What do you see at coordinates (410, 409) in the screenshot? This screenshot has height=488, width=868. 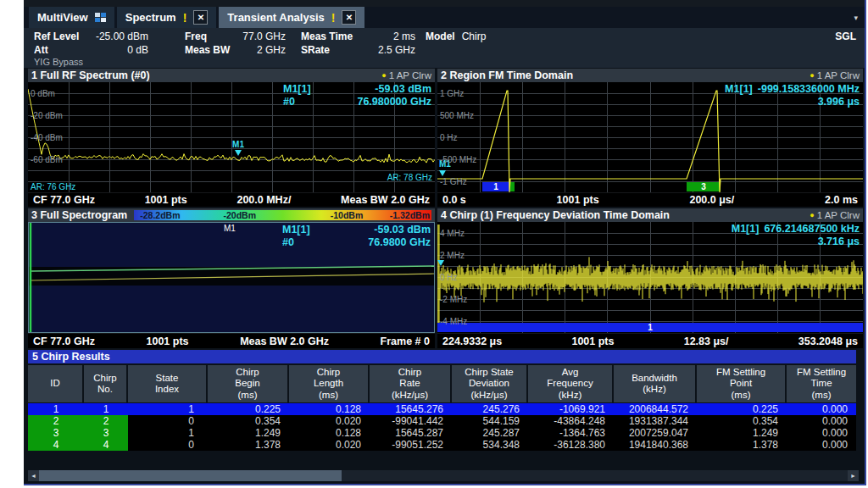 I see `cell: 15645.276` at bounding box center [410, 409].